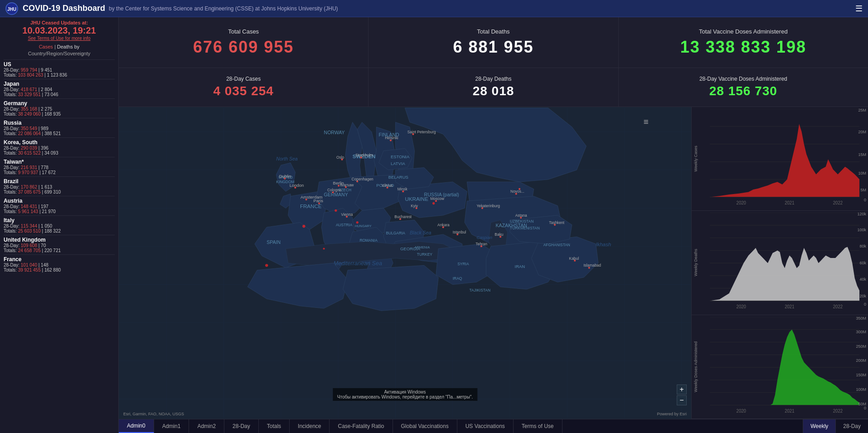 Image resolution: width=868 pixels, height=433 pixels. Describe the element at coordinates (59, 259) in the screenshot. I see `country-name: France` at that location.